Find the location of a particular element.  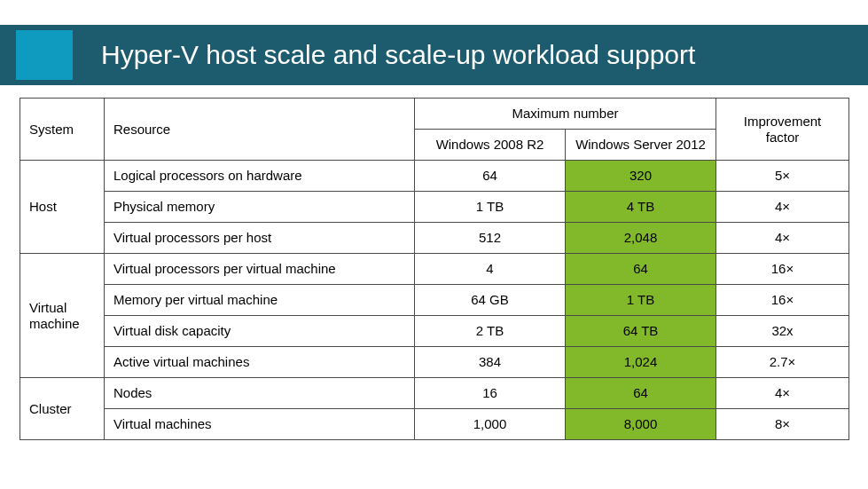

col-win2012: Windows Server 2012 is located at coordinates (641, 146).